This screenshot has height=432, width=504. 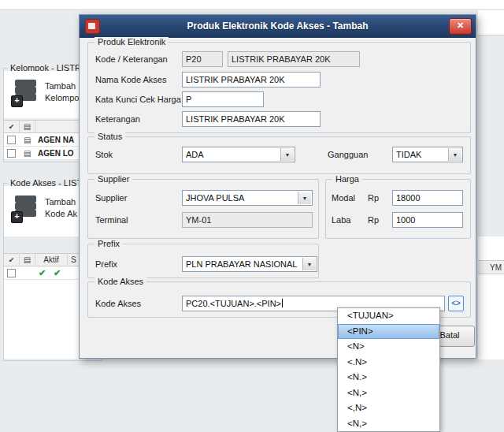 What do you see at coordinates (26, 208) in the screenshot?
I see `add-kode-akses-icon: +` at bounding box center [26, 208].